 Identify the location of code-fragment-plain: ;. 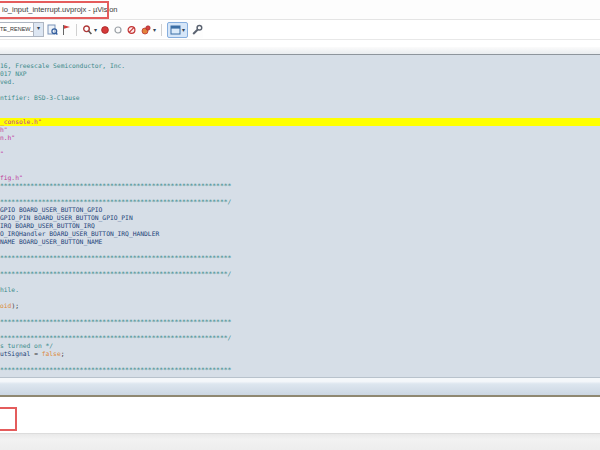
(63, 354).